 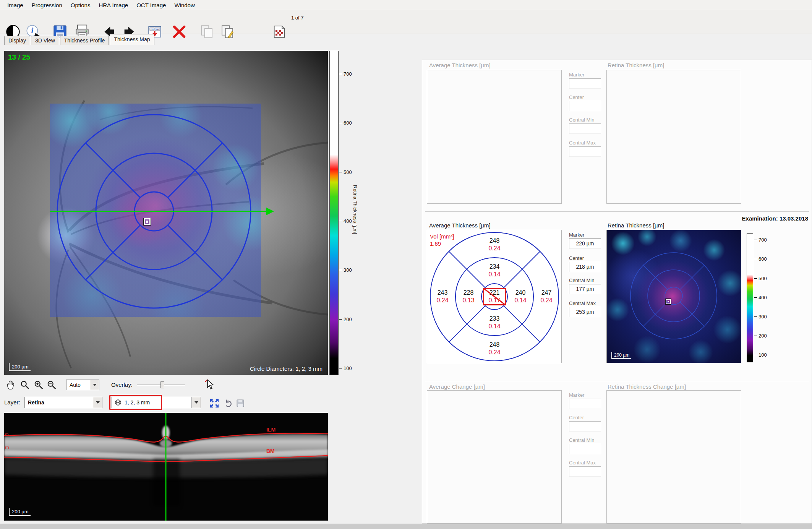 I want to click on undo-icon, so click(x=228, y=403).